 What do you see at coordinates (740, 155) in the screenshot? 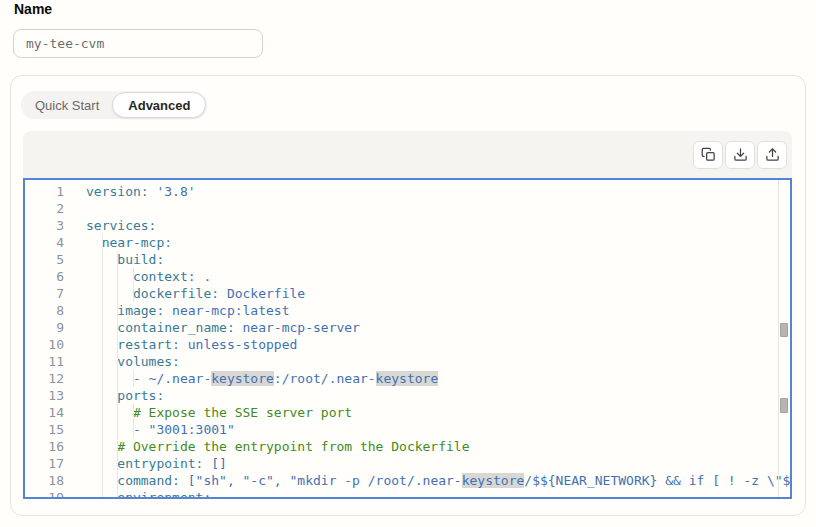
I see `download-button` at bounding box center [740, 155].